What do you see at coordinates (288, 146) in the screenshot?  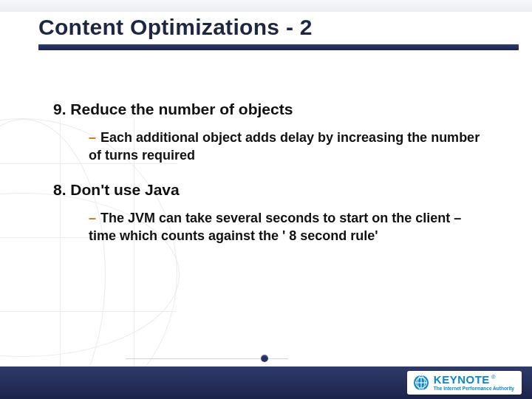 I see `point-sub: –Each additional object adds delay by in…` at bounding box center [288, 146].